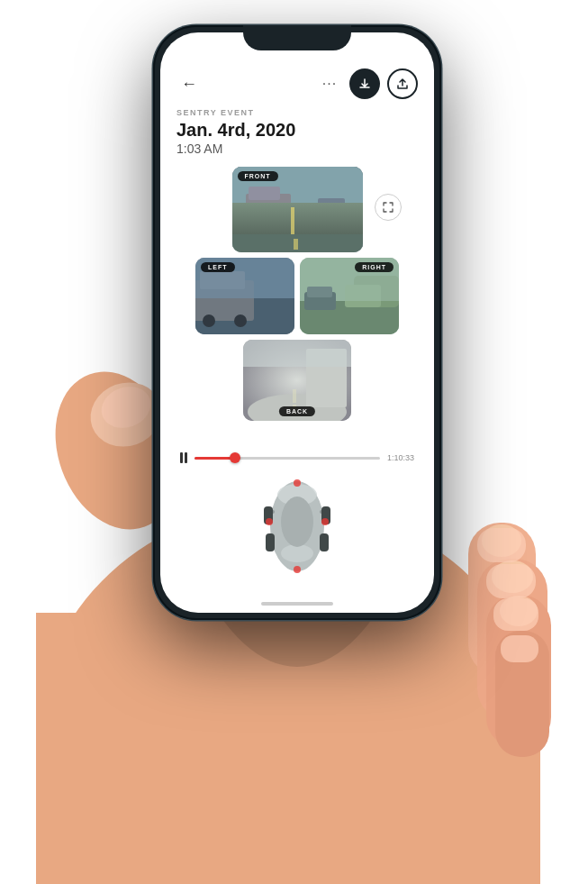 The width and height of the screenshot is (588, 884). Describe the element at coordinates (388, 207) in the screenshot. I see `expand-button` at that location.